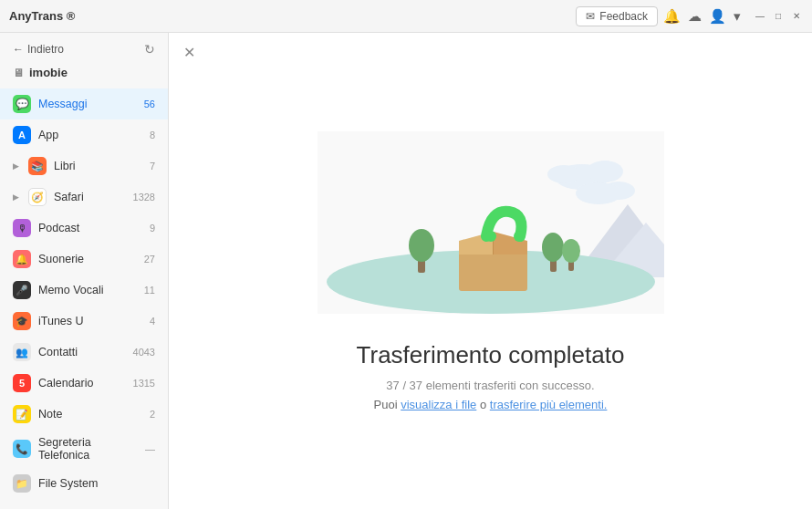 Image resolution: width=812 pixels, height=509 pixels. I want to click on app-count: 8, so click(152, 135).